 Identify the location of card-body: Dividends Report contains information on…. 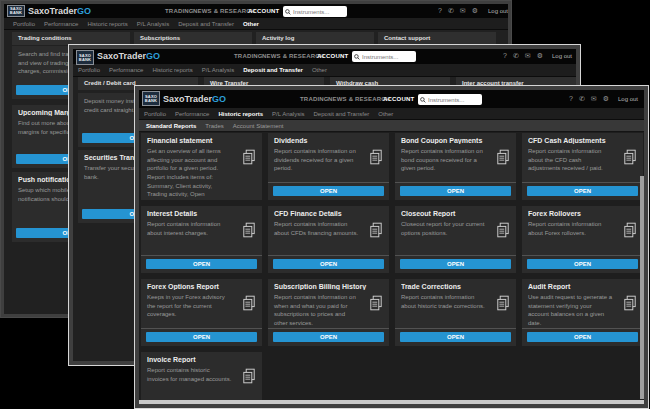
(328, 158).